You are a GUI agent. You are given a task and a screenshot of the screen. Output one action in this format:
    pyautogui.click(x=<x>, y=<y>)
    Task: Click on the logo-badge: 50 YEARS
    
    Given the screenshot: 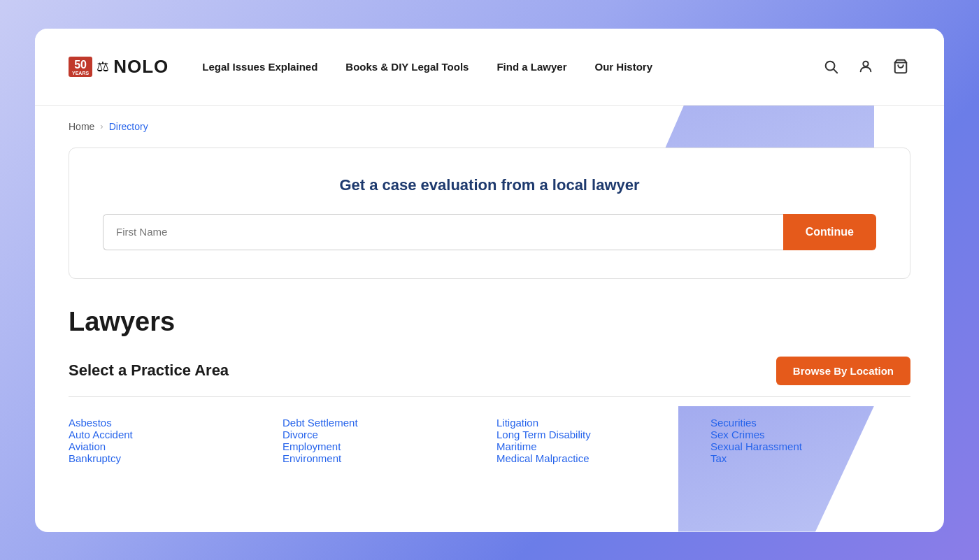 What is the action you would take?
    pyautogui.click(x=80, y=67)
    